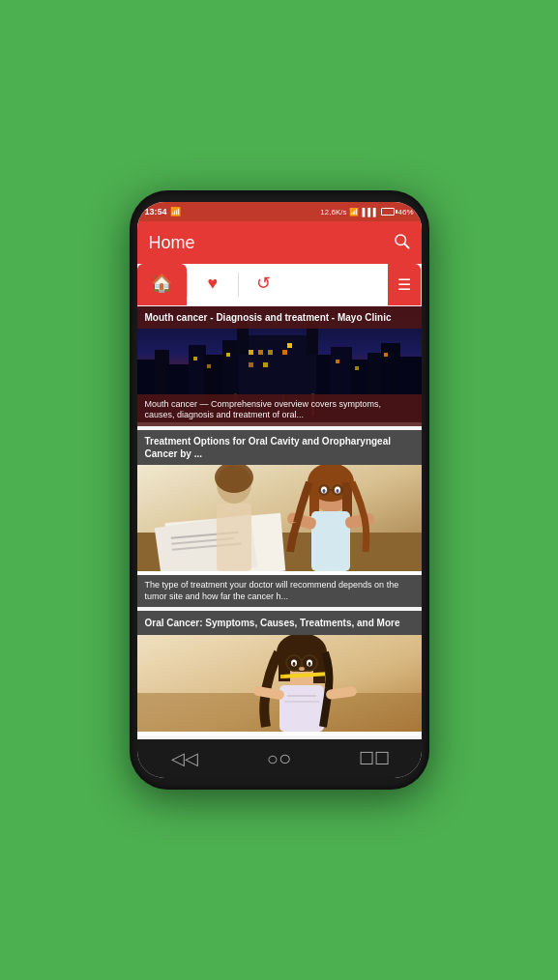 The image size is (558, 980). I want to click on status-time: 13:54, so click(157, 212).